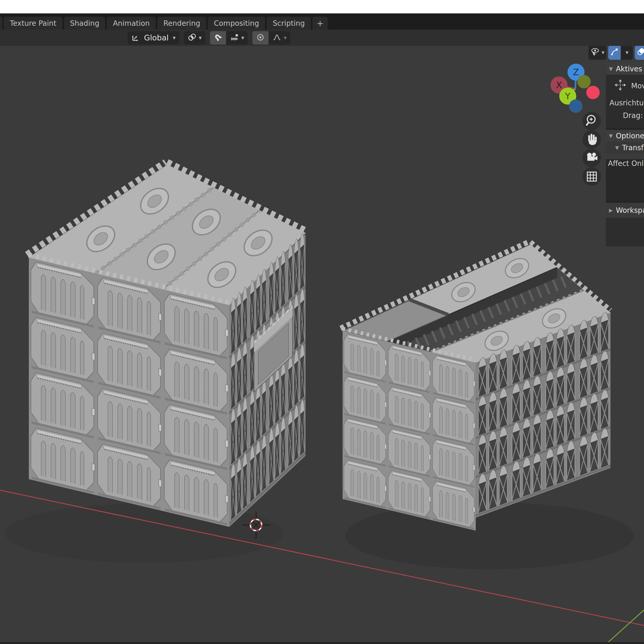 The width and height of the screenshot is (644, 644). I want to click on screen-top-strip, so click(322, 7).